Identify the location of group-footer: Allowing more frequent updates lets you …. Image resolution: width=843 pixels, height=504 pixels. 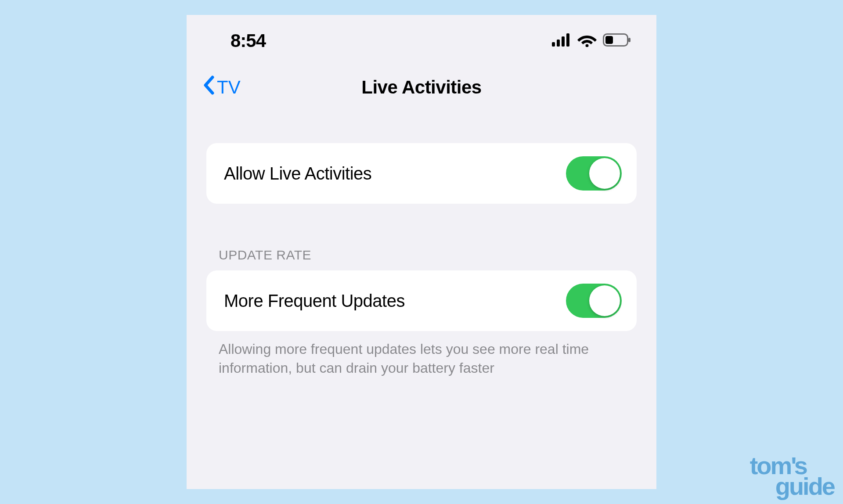
(422, 354).